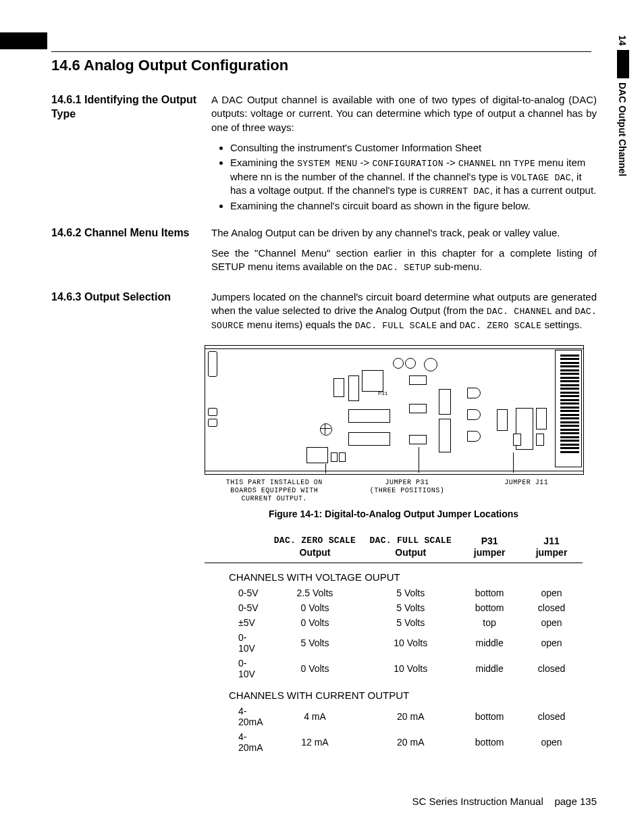 The width and height of the screenshot is (644, 834). I want to click on page-footer: SC Series Instruction Manual page 135, so click(324, 801).